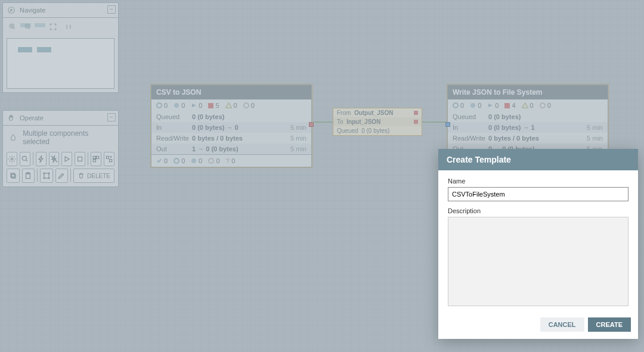  Describe the element at coordinates (311, 124) in the screenshot. I see `output-port` at that location.